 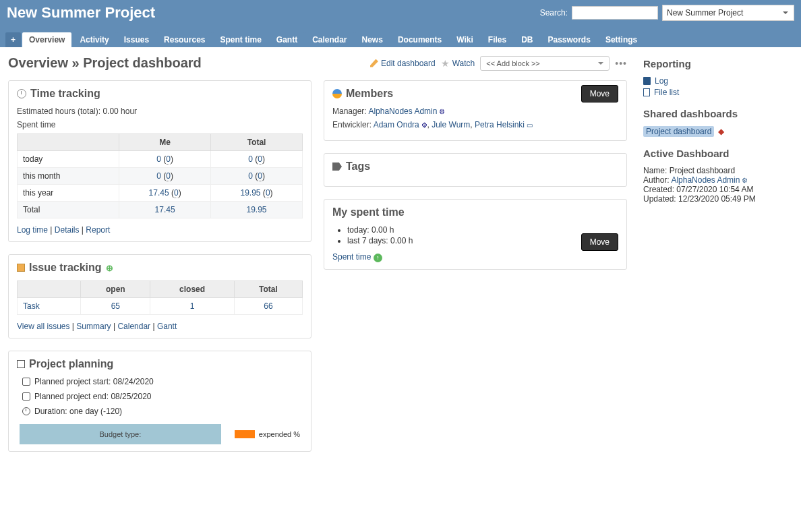 What do you see at coordinates (718, 189) in the screenshot?
I see `dash-created: Created: 07/27/2020 10:54 AM` at bounding box center [718, 189].